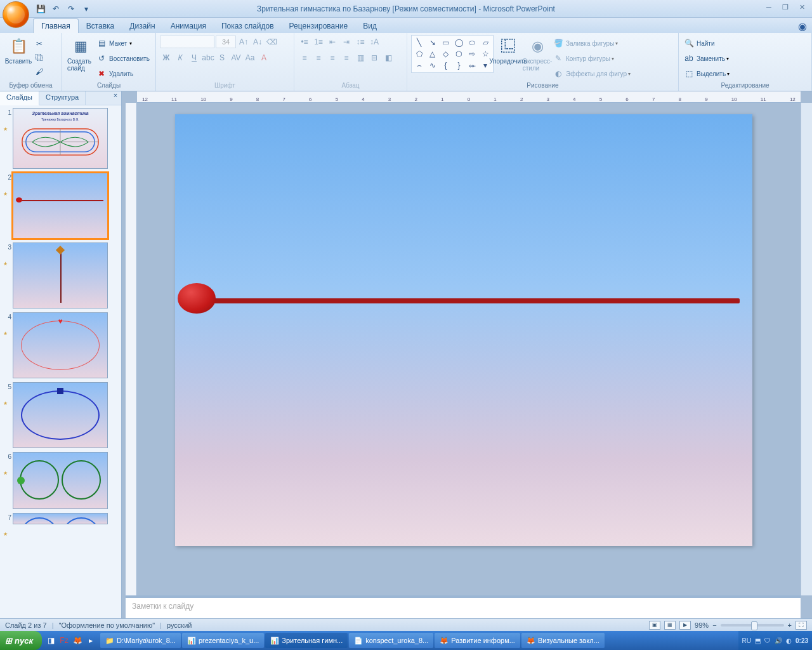 This screenshot has width=812, height=650. I want to click on line-spacing-icon: ↕≡, so click(360, 42).